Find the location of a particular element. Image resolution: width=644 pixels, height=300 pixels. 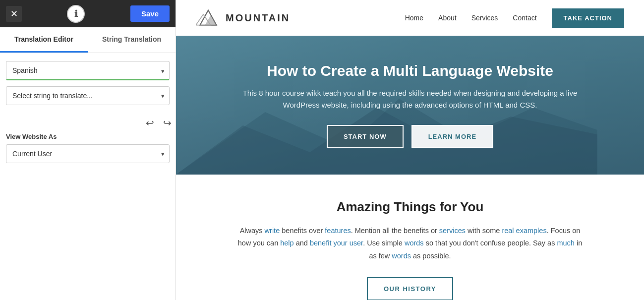

learn-more-button: LEARN MORE is located at coordinates (452, 137).